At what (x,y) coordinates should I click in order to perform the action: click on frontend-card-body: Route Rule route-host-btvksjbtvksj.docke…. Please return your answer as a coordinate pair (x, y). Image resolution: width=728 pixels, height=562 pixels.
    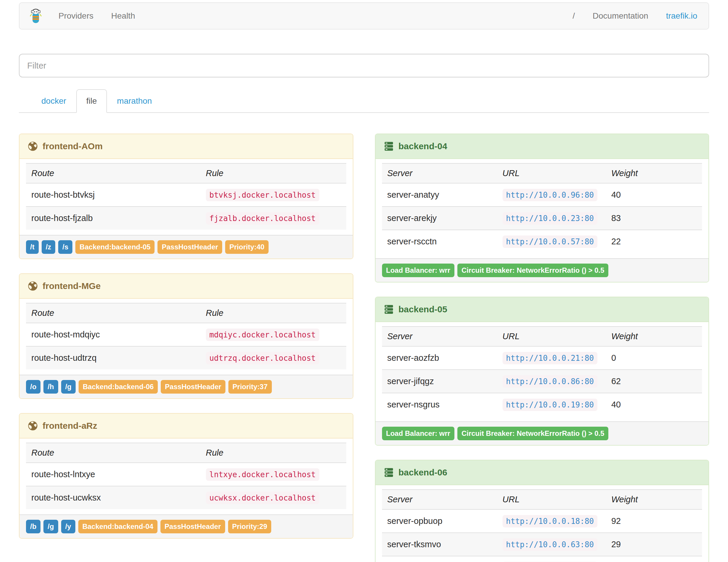
    Looking at the image, I should click on (186, 197).